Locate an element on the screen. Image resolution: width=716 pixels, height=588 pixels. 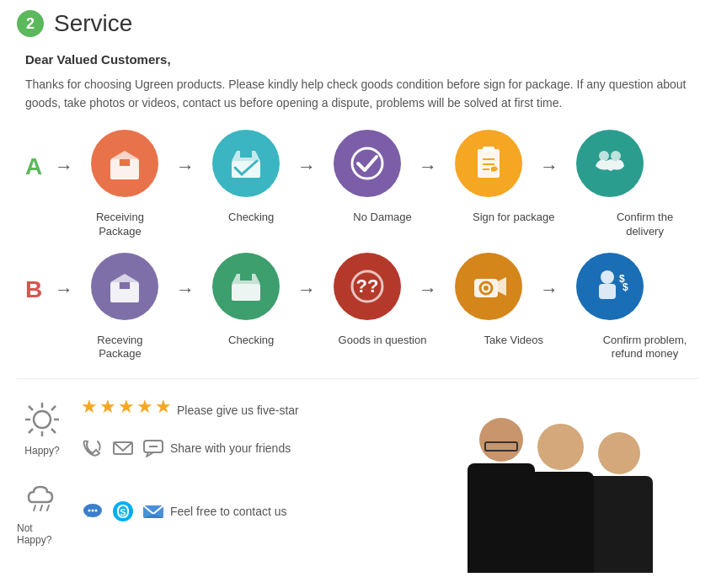
happy-label: Happy? is located at coordinates (42, 451).